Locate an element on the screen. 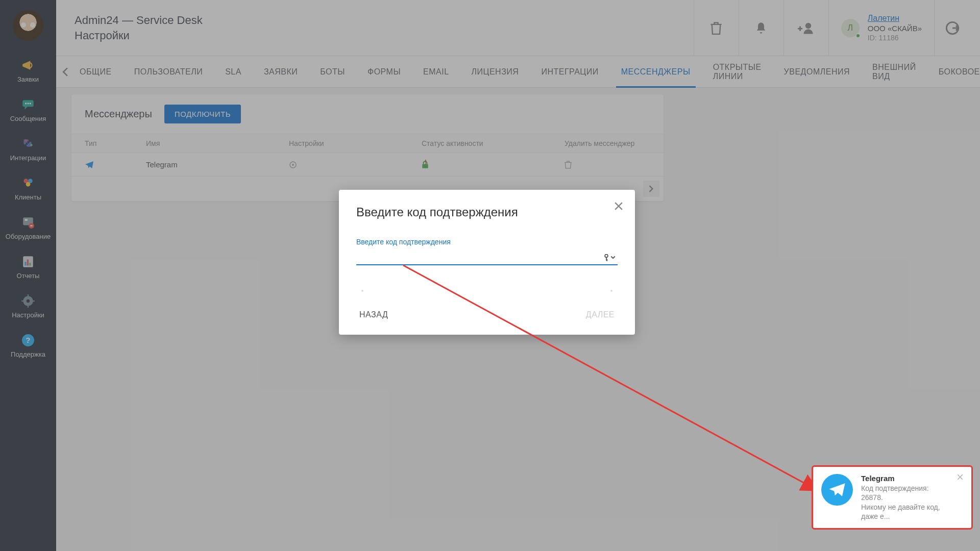 The width and height of the screenshot is (980, 551). code-field-label: Введите код подтверждения is located at coordinates (487, 242).